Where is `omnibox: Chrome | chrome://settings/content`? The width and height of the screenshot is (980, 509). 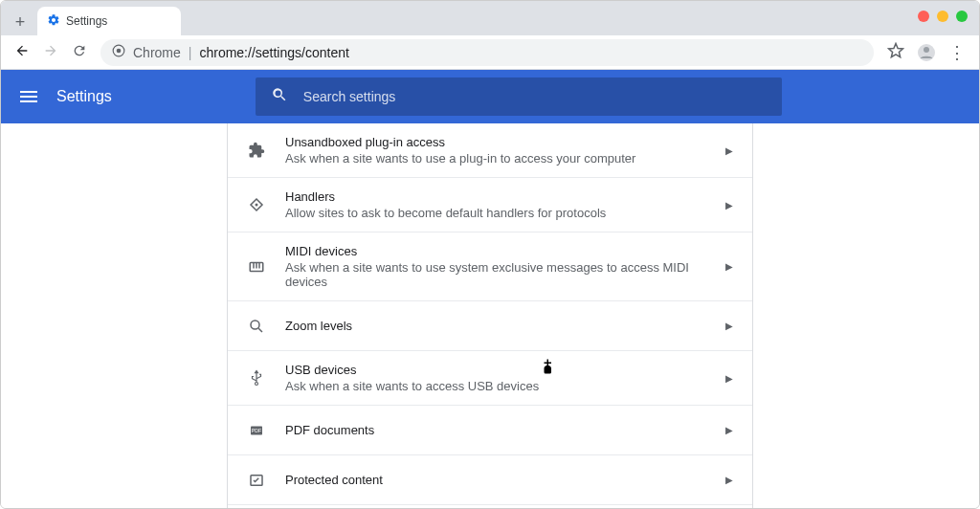 omnibox: Chrome | chrome://settings/content is located at coordinates (487, 53).